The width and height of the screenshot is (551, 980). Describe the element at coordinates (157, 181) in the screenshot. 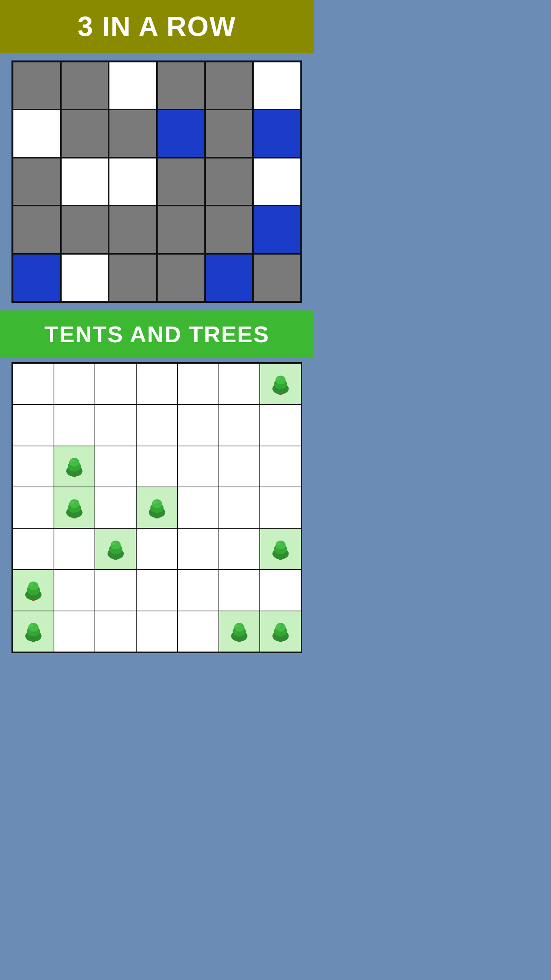

I see `three-in-a-row-section` at that location.